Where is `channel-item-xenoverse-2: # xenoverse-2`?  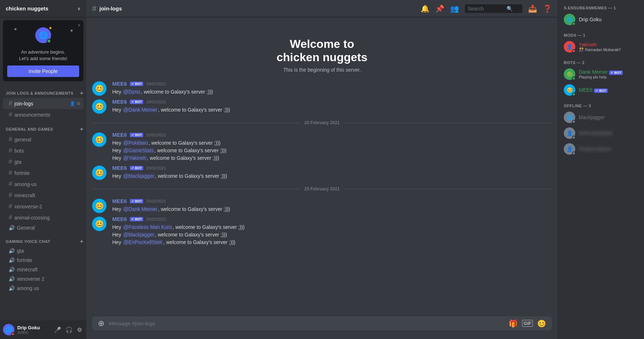 channel-item-xenoverse-2: # xenoverse-2 is located at coordinates (43, 207).